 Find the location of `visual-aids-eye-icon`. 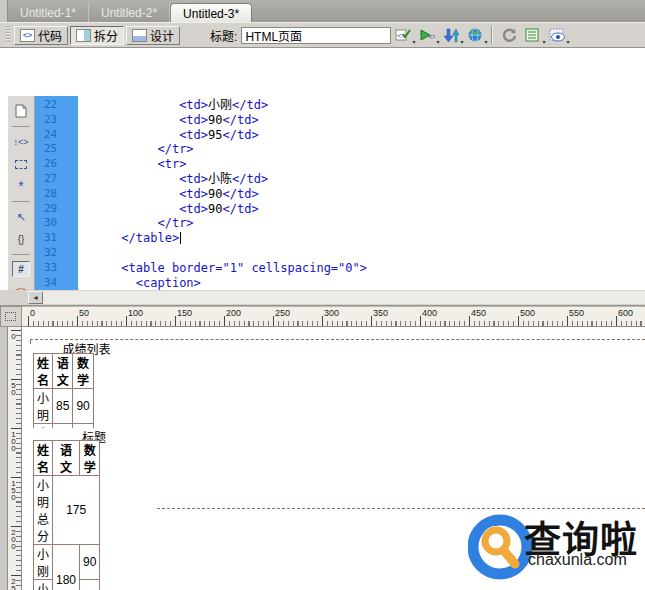

visual-aids-eye-icon is located at coordinates (558, 36).